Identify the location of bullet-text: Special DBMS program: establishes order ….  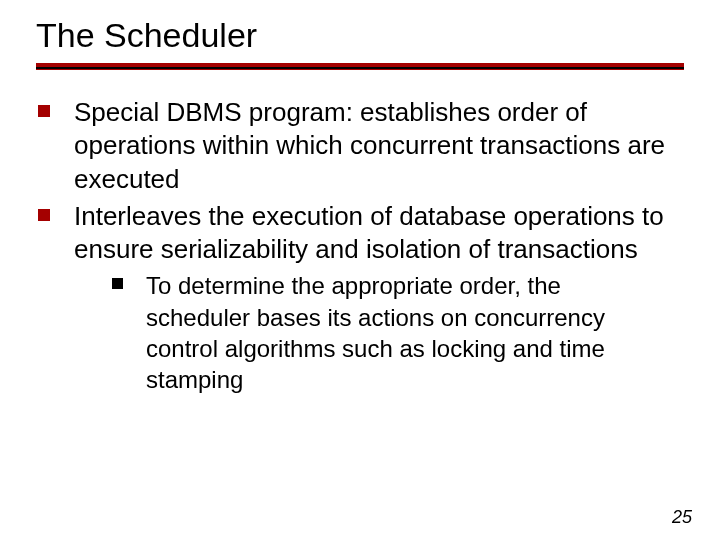
(370, 146).